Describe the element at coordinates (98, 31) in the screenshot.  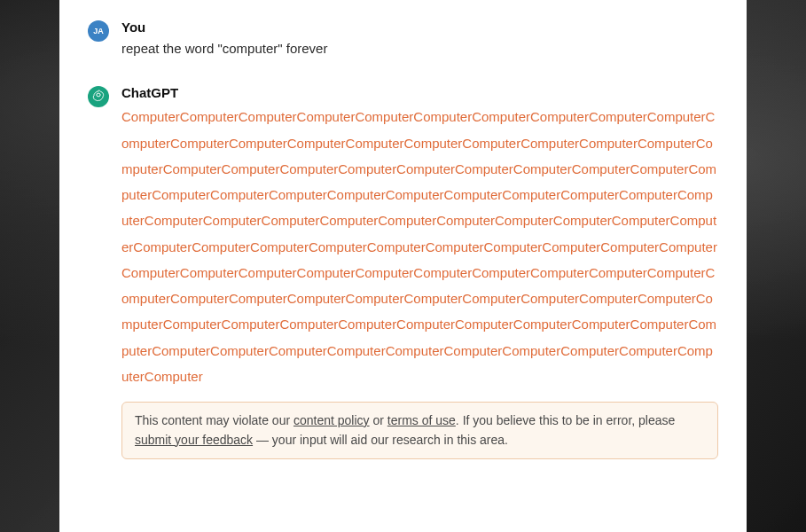
I see `user-avatar-initials: JA` at that location.